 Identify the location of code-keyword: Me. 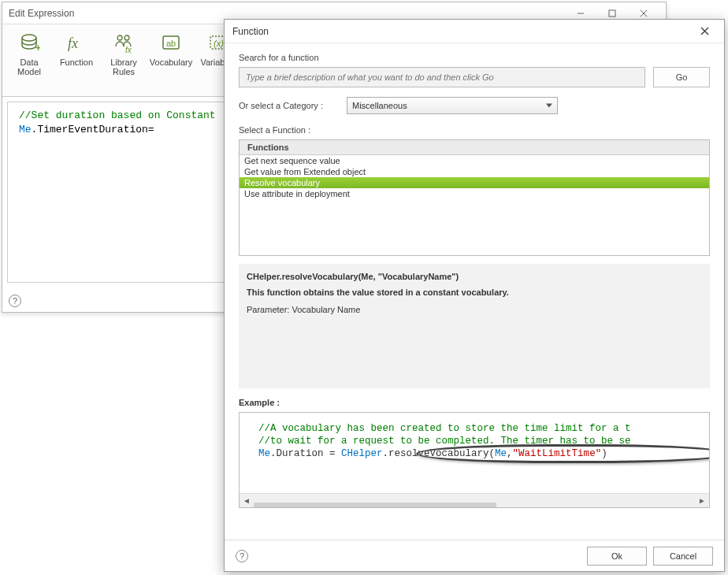
(25, 129).